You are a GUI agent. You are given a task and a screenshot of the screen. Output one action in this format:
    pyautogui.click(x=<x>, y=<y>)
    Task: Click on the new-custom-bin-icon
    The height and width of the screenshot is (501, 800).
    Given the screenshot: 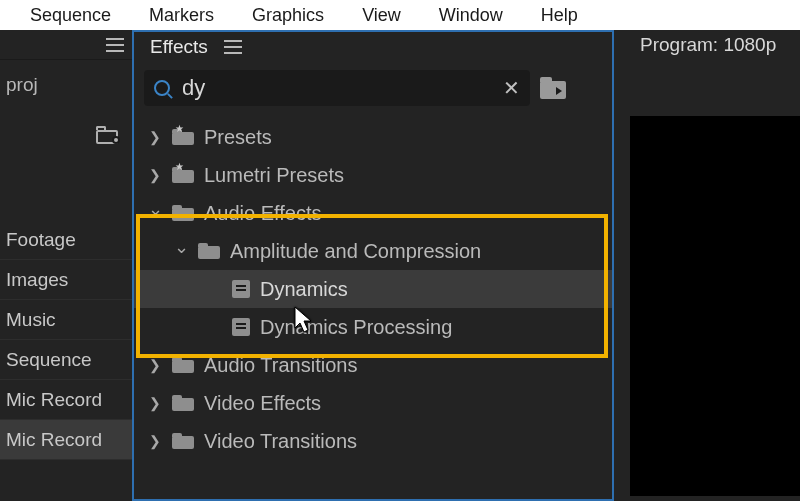 What is the action you would take?
    pyautogui.click(x=553, y=88)
    